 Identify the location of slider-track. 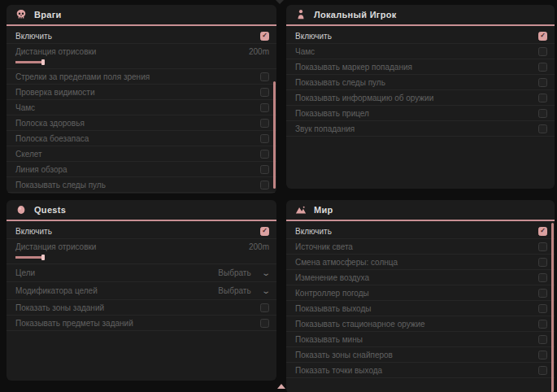
(29, 257).